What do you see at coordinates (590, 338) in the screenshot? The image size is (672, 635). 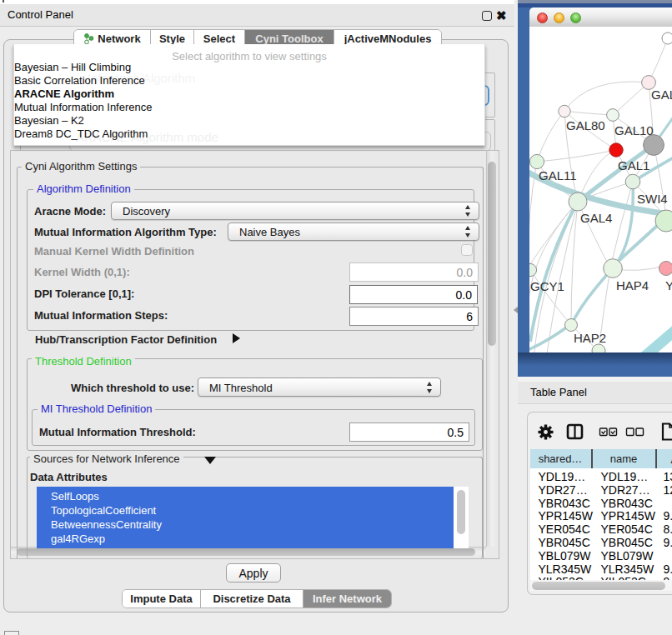 I see `svg-text: HAP2` at bounding box center [590, 338].